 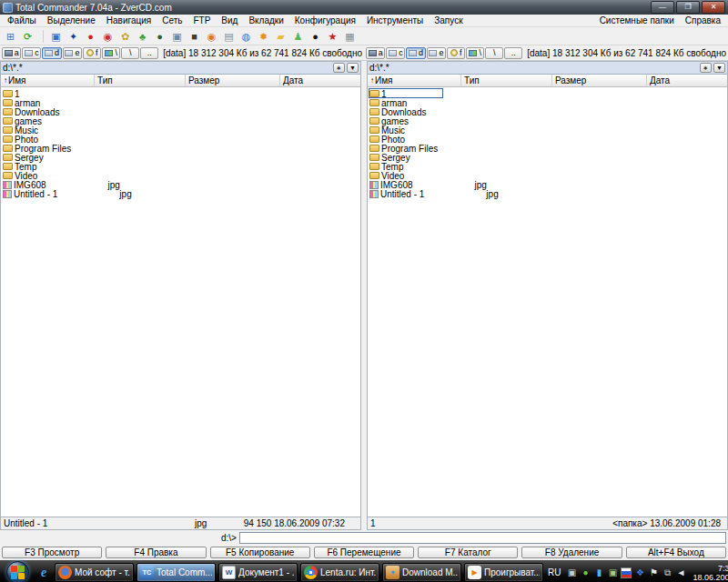 I want to click on menu-item-9: Инструменты, so click(x=395, y=20).